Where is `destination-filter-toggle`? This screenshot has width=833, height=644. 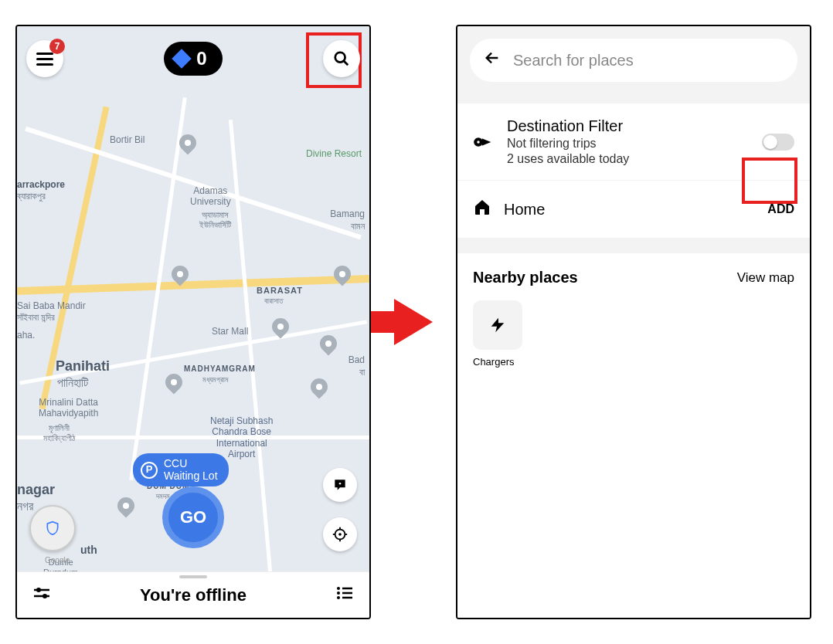 destination-filter-toggle is located at coordinates (778, 142).